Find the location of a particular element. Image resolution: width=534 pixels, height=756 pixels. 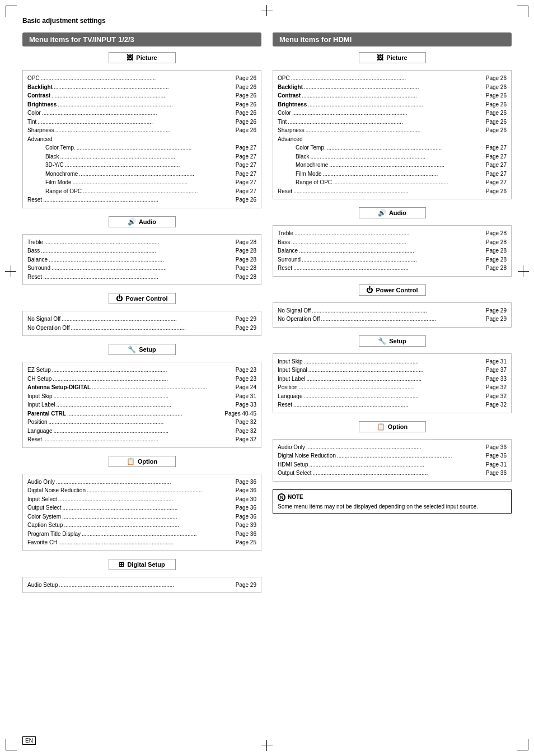

item-name: Output Select is located at coordinates (294, 473).